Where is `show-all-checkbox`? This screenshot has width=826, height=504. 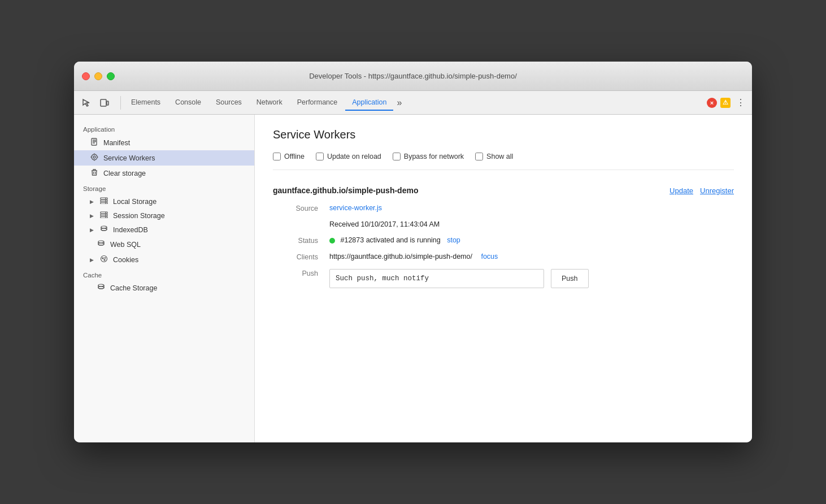 show-all-checkbox is located at coordinates (479, 157).